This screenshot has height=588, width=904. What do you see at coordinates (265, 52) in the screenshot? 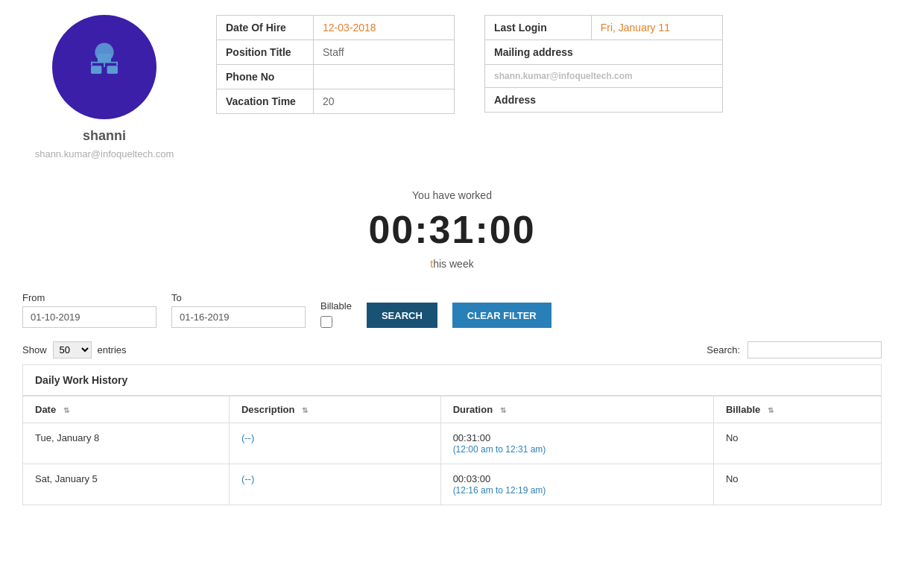
I see `label-position-title: Position Title` at bounding box center [265, 52].